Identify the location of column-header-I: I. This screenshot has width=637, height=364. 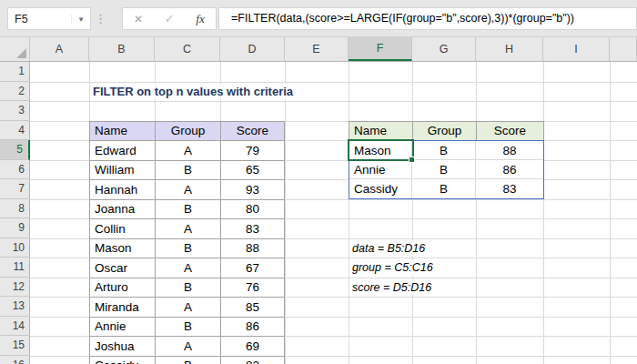
(577, 49).